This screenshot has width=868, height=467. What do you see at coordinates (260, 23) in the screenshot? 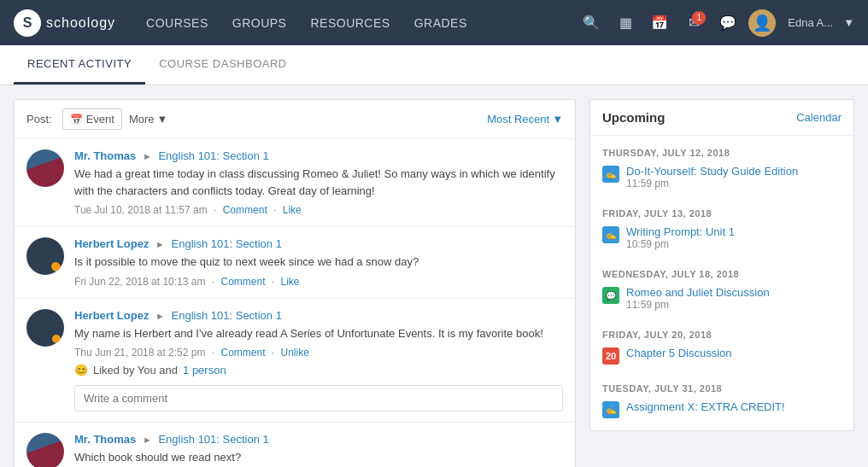
I see `nav-groups: GROUPS` at bounding box center [260, 23].